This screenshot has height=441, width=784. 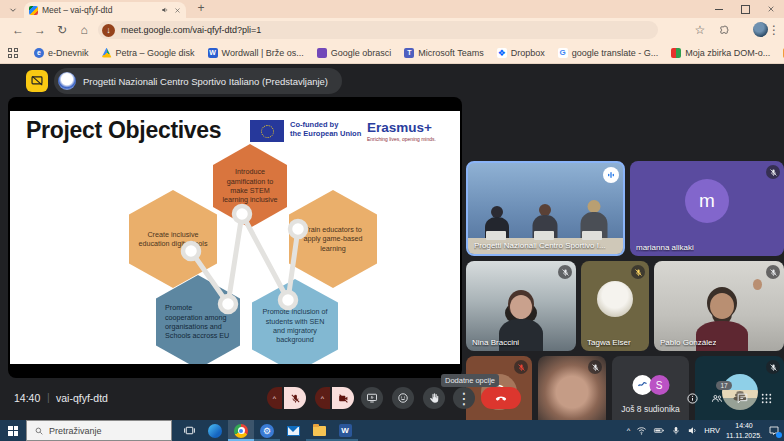 I want to click on language-indicator: HRV, so click(x=712, y=430).